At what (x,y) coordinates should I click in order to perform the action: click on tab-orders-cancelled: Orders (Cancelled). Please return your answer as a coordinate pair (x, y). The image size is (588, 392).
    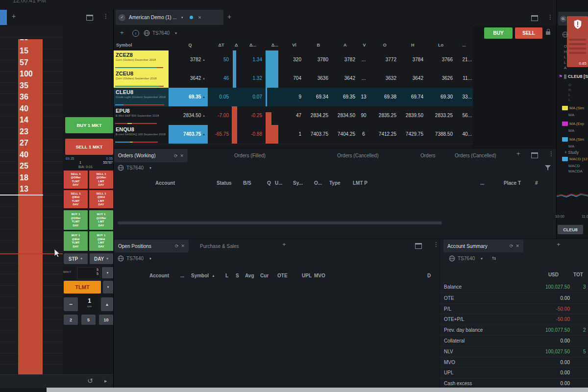
    Looking at the image, I should click on (475, 156).